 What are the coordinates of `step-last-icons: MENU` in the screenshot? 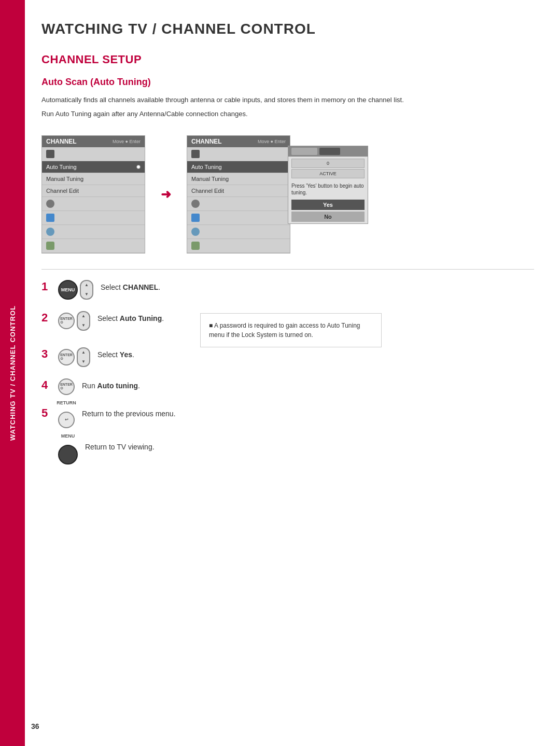 It's located at (68, 452).